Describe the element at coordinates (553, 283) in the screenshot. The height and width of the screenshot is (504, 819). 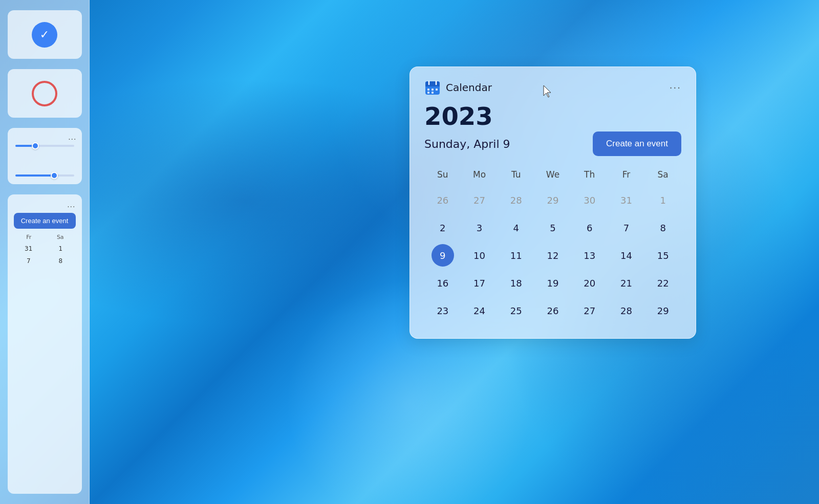
I see `calendar-cell-19-row3: 19` at that location.